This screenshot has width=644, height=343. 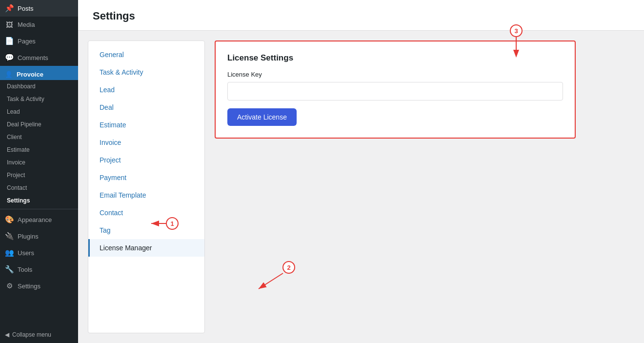 I want to click on sidebar-item-settings-wp: ⚙Settings, so click(x=39, y=286).